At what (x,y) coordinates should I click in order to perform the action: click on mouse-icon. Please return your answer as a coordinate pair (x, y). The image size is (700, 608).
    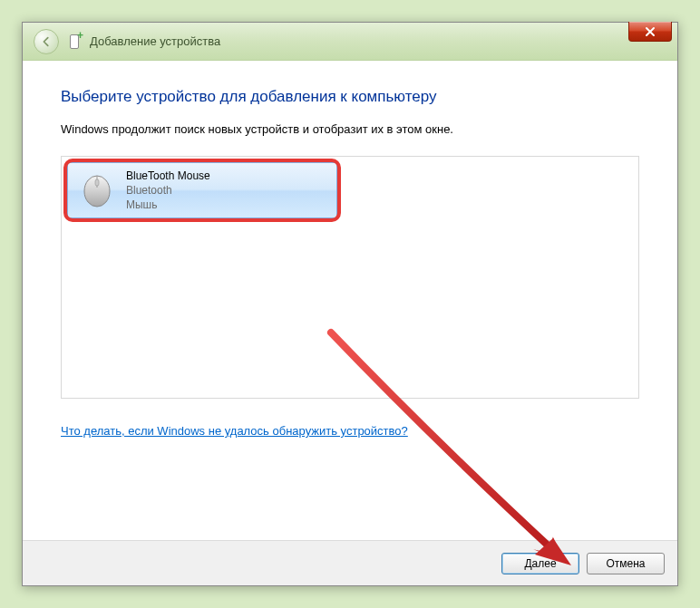
    Looking at the image, I should click on (97, 190).